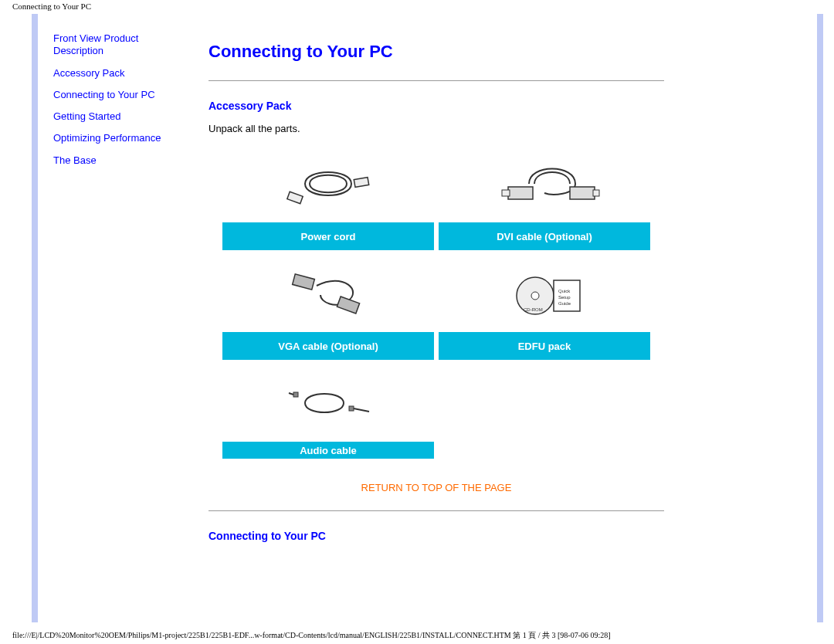 The height and width of the screenshot is (644, 834). Describe the element at coordinates (544, 184) in the screenshot. I see `dvi-cable-icon` at that location.